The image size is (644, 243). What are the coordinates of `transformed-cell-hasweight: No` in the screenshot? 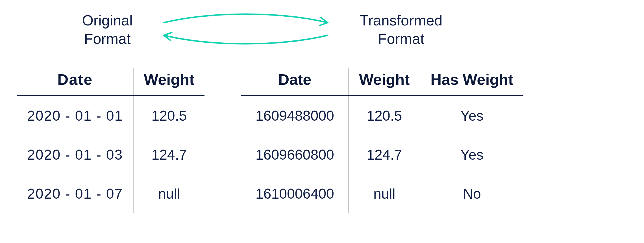 It's located at (472, 194).